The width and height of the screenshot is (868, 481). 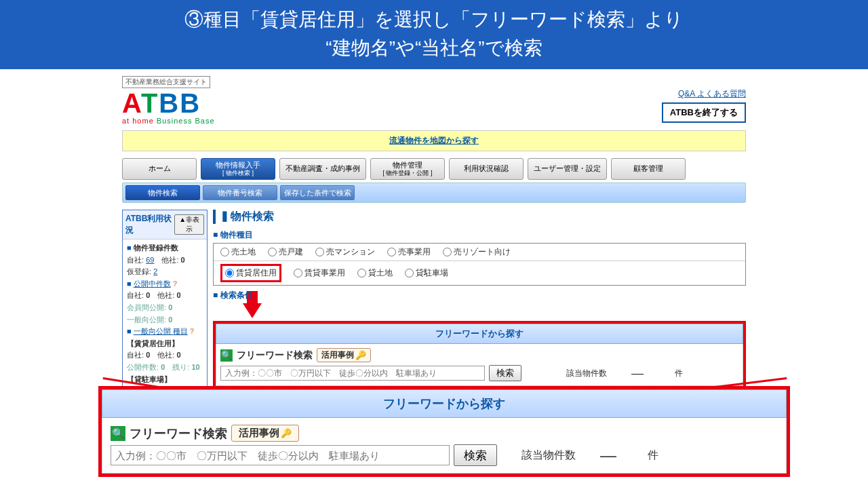 I want to click on map-search-bar: 流通物件を地図から探す, so click(x=434, y=141).